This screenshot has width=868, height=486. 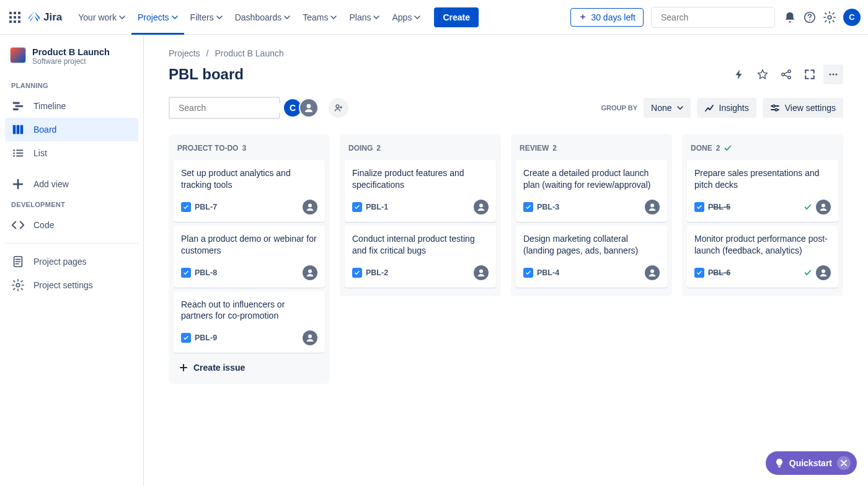 I want to click on automation-icon, so click(x=739, y=74).